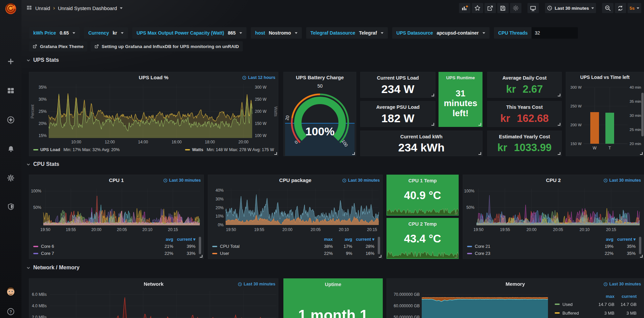 The width and height of the screenshot is (644, 318). What do you see at coordinates (533, 8) in the screenshot?
I see `kiosk-tv-button` at bounding box center [533, 8].